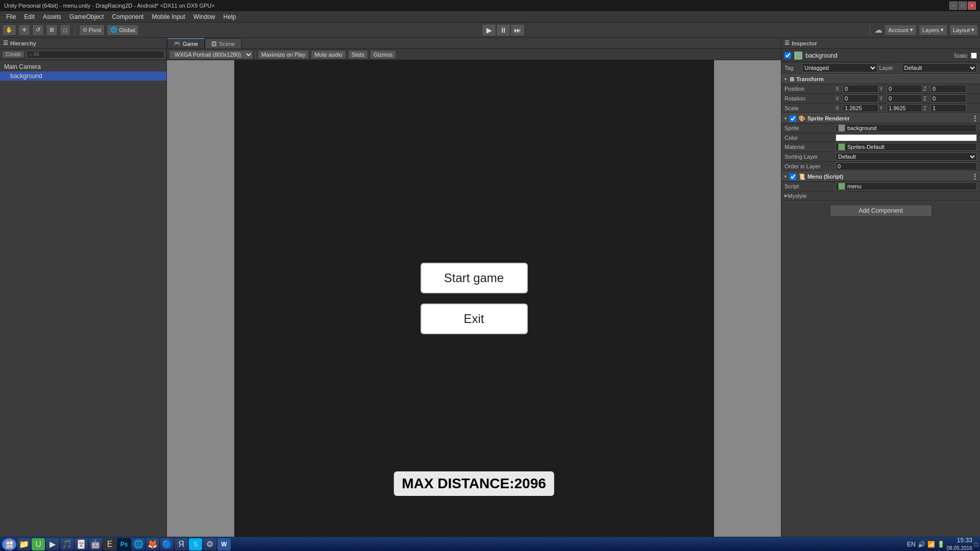 The image size is (980, 551). Describe the element at coordinates (906, 128) in the screenshot. I see `sprite-field: background` at that location.